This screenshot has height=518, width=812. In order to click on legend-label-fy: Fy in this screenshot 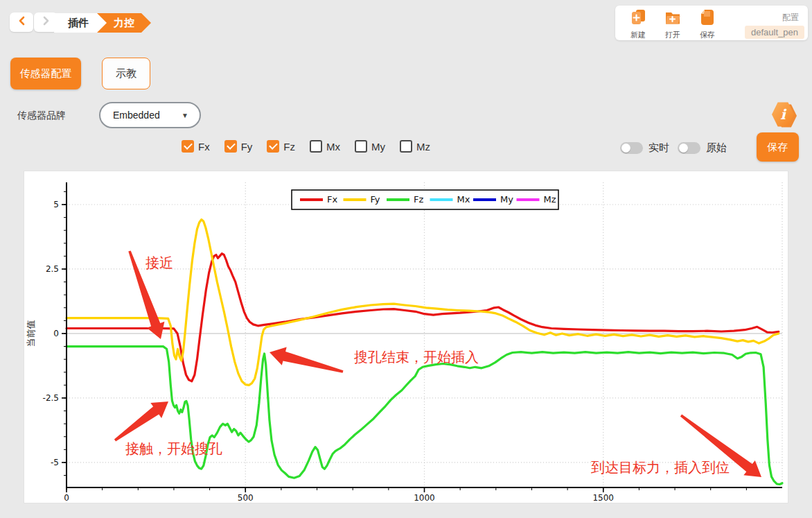, I will do `click(376, 200)`.